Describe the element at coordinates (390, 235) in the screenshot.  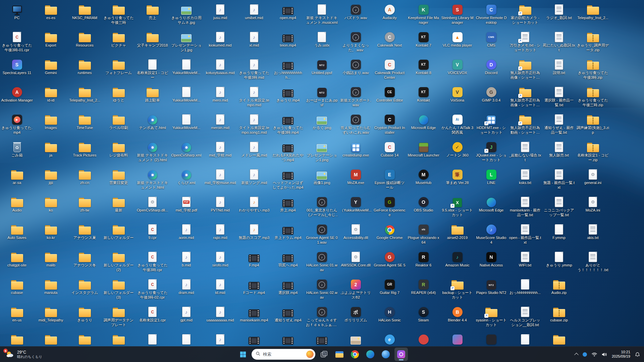
I see `desktop-icon: Google Chrome` at that location.